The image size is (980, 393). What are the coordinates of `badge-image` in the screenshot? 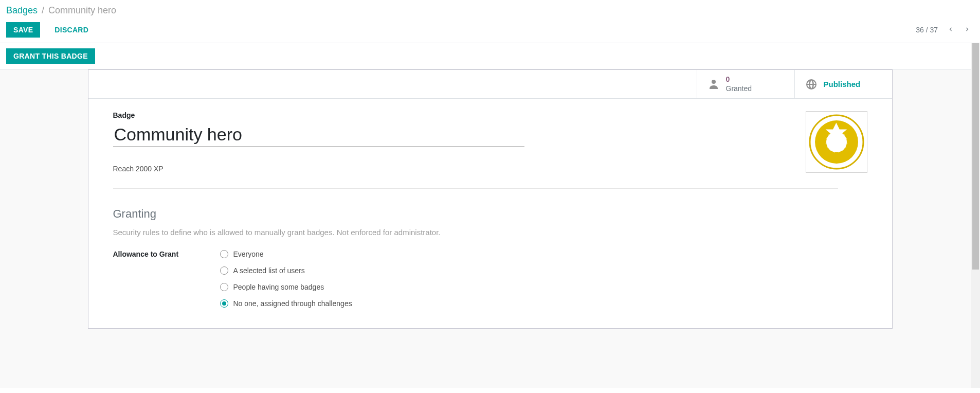 It's located at (837, 142).